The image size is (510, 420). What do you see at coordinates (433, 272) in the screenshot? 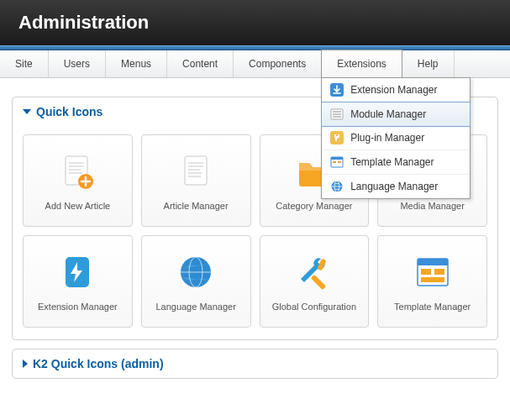
I see `template-large-icon` at bounding box center [433, 272].